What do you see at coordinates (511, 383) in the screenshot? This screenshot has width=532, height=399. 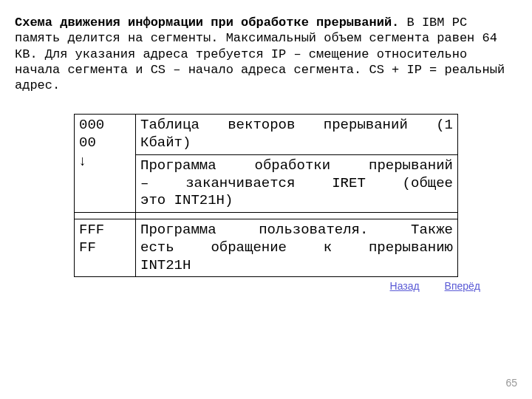 I see `page-number: 65` at bounding box center [511, 383].